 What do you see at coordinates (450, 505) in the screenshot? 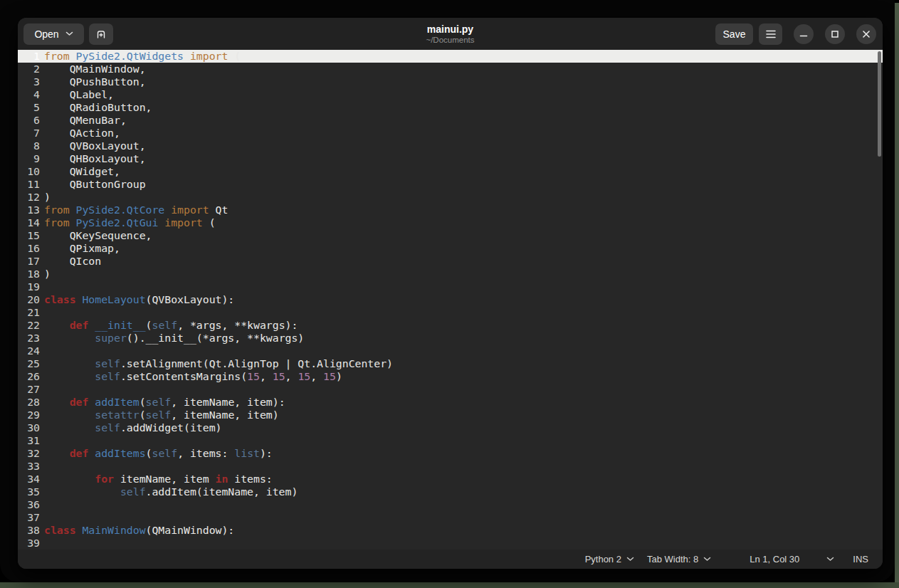
I see `code-line: 36` at bounding box center [450, 505].